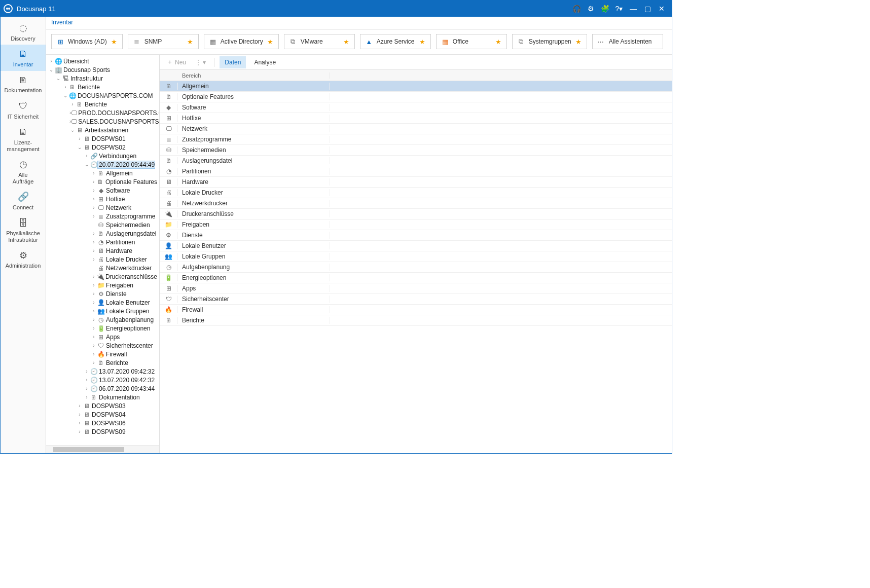  What do you see at coordinates (103, 328) in the screenshot?
I see `tree-node: ›🔋Energieoptionen` at bounding box center [103, 328].